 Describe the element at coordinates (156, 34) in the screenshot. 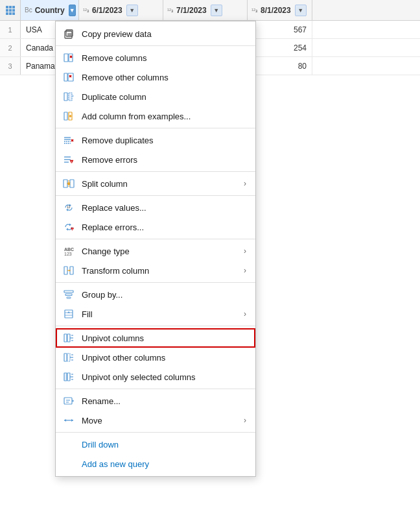

I see `menu-item-copy-preview: Copy preview data` at that location.